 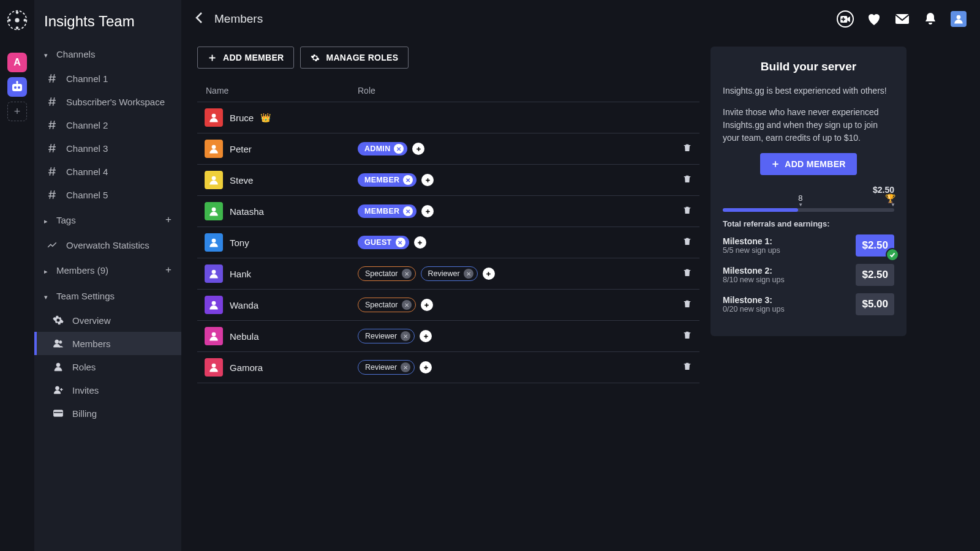 What do you see at coordinates (752, 250) in the screenshot?
I see `milestone-sub: 5/5 new sign ups` at bounding box center [752, 250].